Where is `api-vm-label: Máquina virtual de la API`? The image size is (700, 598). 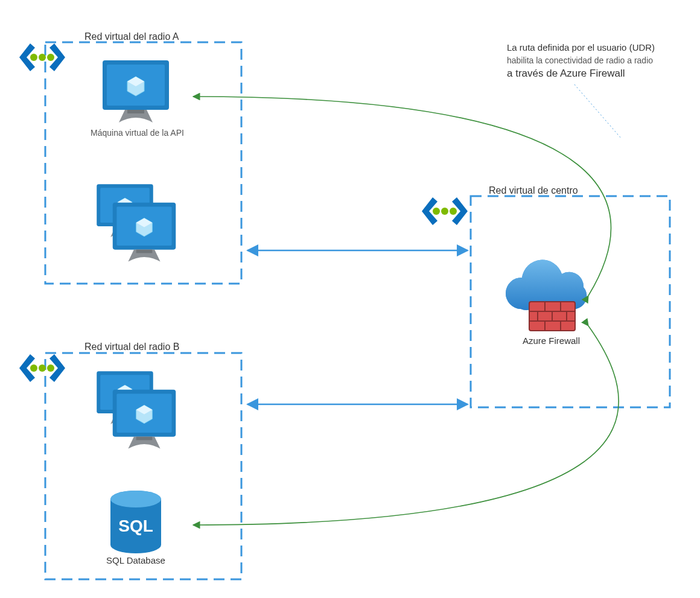
api-vm-label: Máquina virtual de la API is located at coordinates (138, 133).